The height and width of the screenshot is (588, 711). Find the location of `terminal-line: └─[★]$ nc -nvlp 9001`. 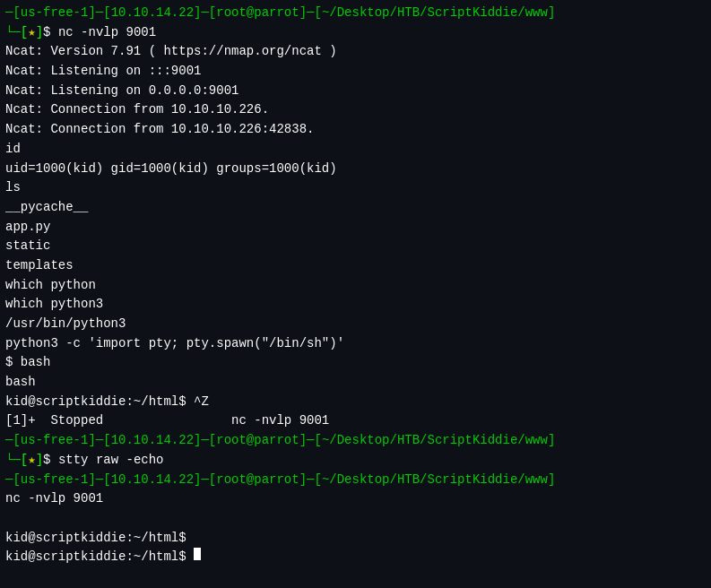

terminal-line: └─[★]$ nc -nvlp 9001 is located at coordinates (355, 33).